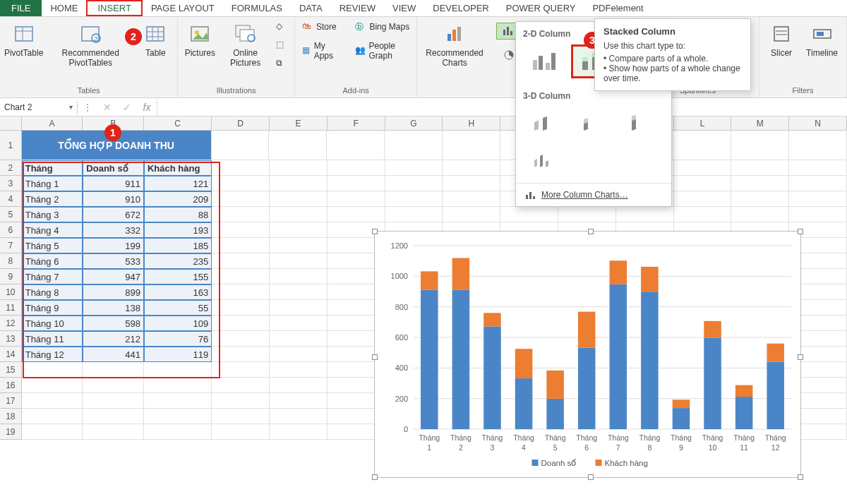 The height and width of the screenshot is (504, 847). Describe the element at coordinates (113, 246) in the screenshot. I see `table-cell: 199` at that location.